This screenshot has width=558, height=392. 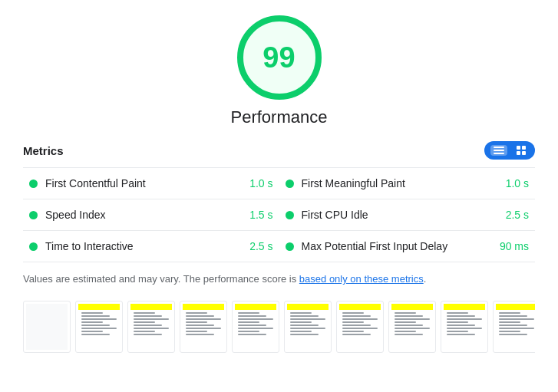 What do you see at coordinates (521, 150) in the screenshot?
I see `grid-view-icon` at bounding box center [521, 150].